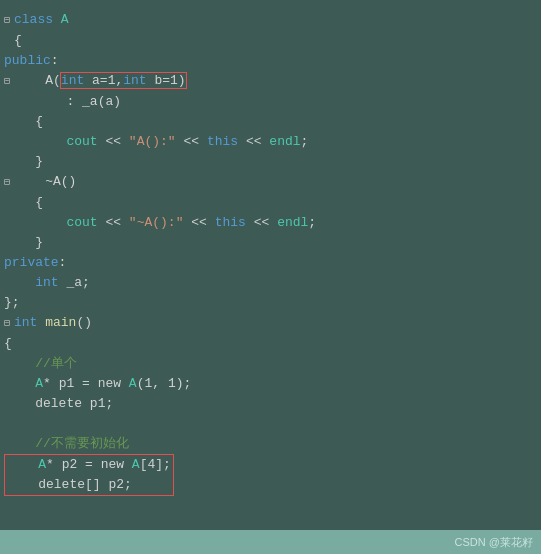 The image size is (541, 554). I want to click on cout-1: cout, so click(82, 142).